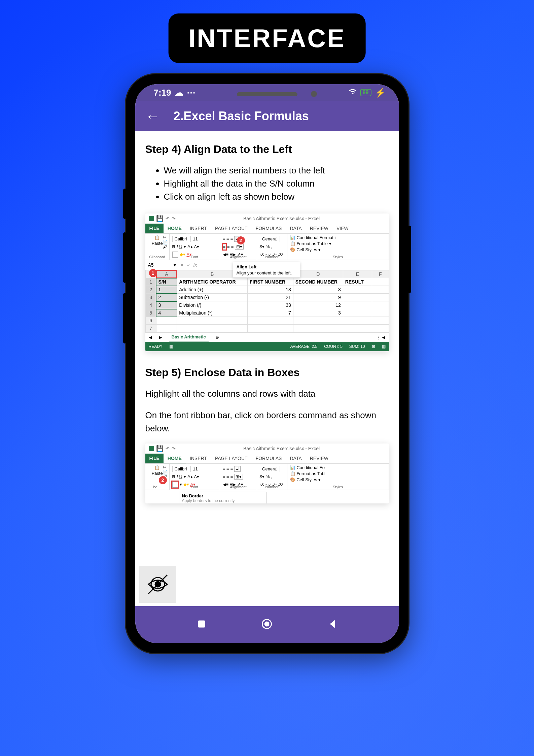  Describe the element at coordinates (357, 274) in the screenshot. I see `col-header: E` at that location.